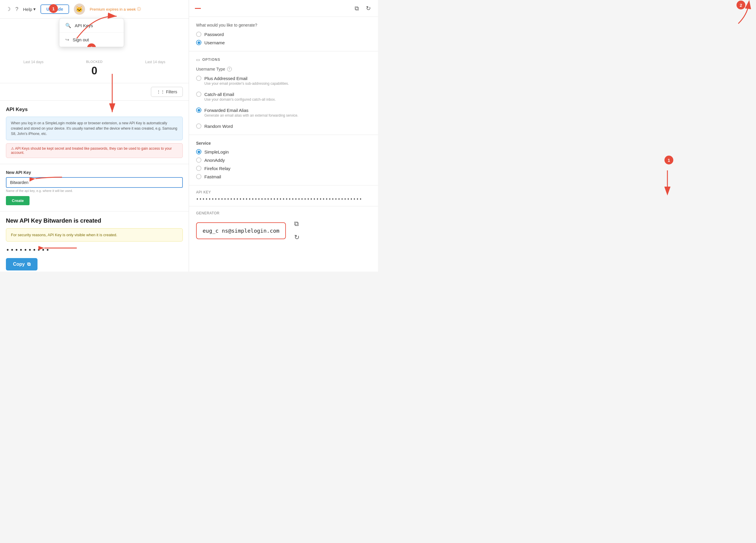  I want to click on avatar: 🐱, so click(79, 9).